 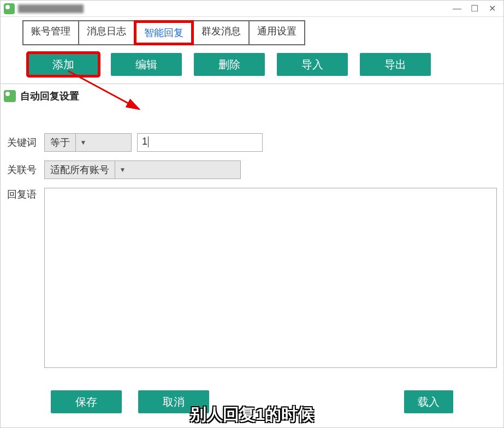 I want to click on import-button: 导入, so click(x=312, y=64).